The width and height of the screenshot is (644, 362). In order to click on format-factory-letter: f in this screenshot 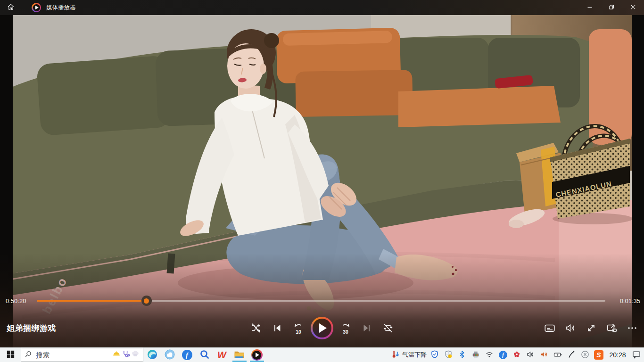, I will do `click(187, 355)`.